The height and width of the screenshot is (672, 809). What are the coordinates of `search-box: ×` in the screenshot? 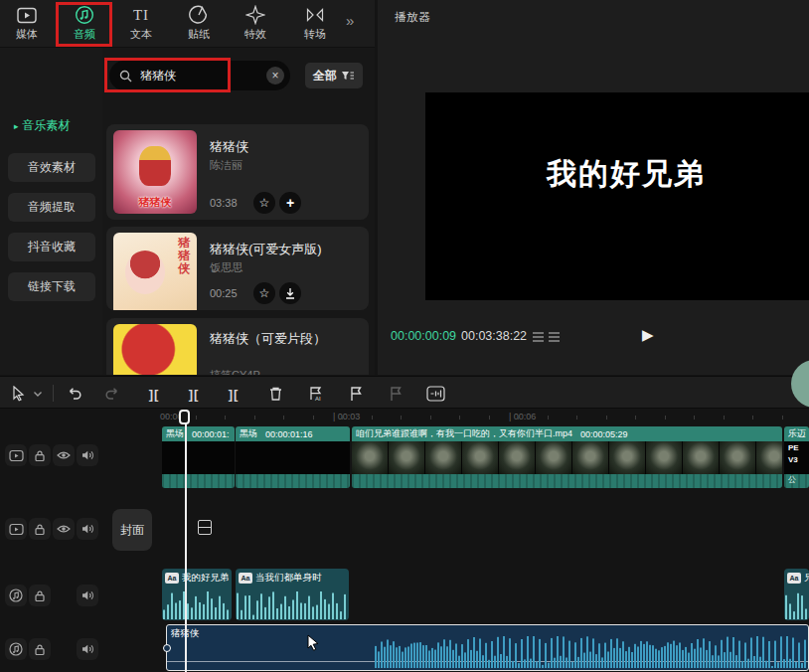 It's located at (200, 76).